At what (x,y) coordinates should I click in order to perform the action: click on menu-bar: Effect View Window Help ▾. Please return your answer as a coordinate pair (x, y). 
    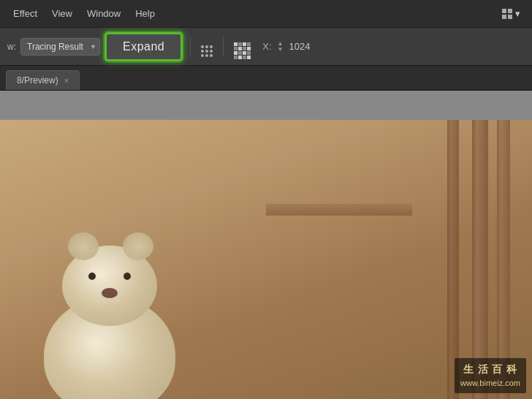
    Looking at the image, I should click on (266, 14).